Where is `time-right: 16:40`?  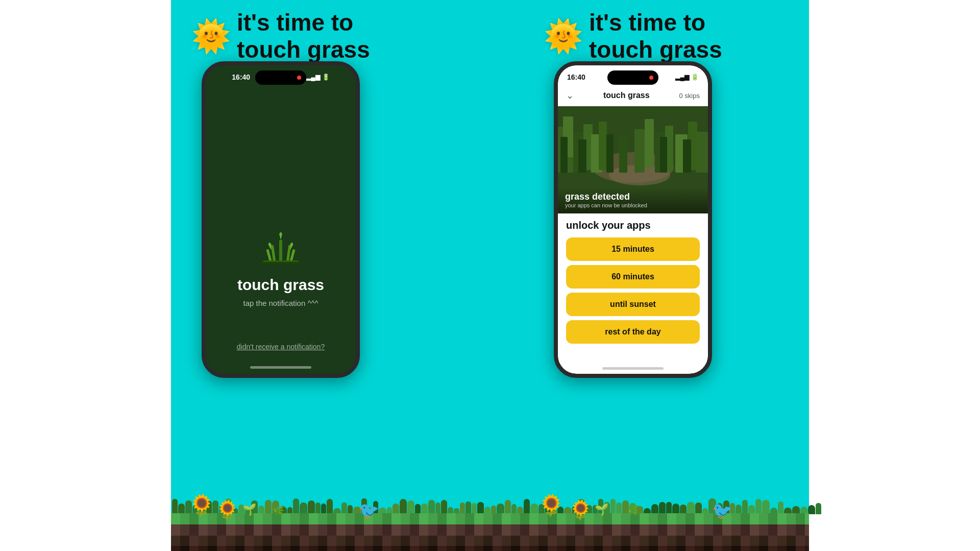
time-right: 16:40 is located at coordinates (576, 77).